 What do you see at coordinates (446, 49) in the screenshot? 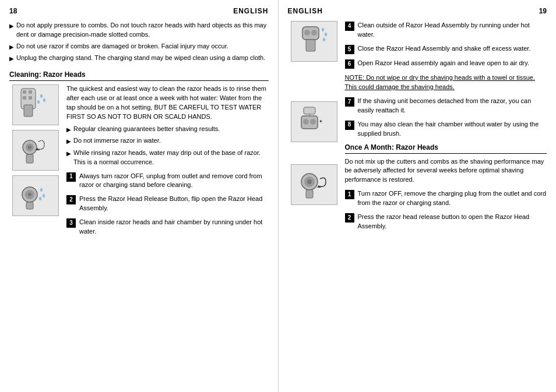
I see `step-5: 5 Close the Razor Head Assembly and shak…` at bounding box center [446, 49].